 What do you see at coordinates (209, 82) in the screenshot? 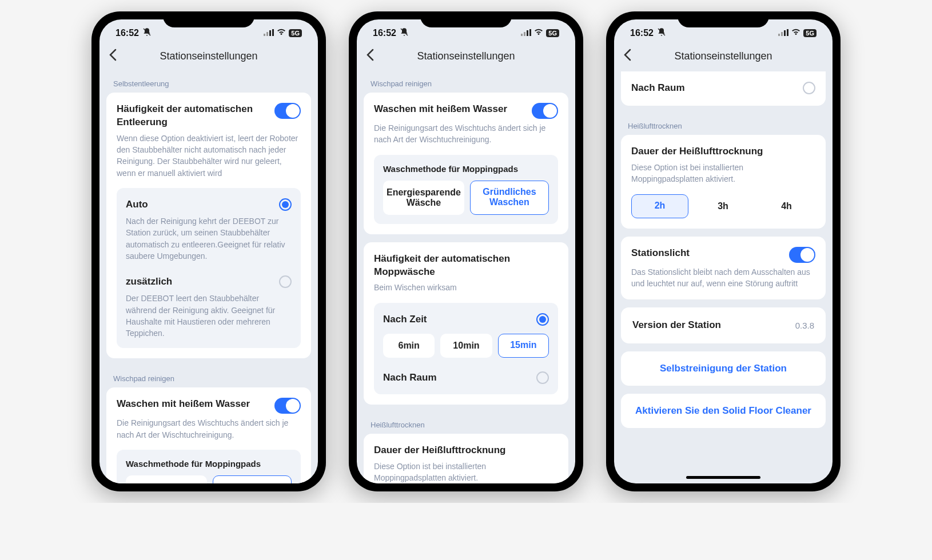
I see `section-self-empty: Selbstentleerung` at bounding box center [209, 82].